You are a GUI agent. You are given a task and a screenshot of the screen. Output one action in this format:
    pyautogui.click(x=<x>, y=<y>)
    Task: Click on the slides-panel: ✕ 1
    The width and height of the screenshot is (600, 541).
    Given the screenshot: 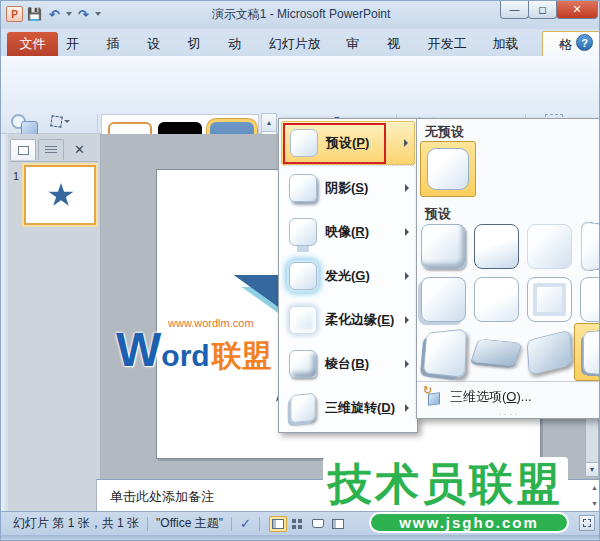 What is the action you would take?
    pyautogui.click(x=54, y=322)
    